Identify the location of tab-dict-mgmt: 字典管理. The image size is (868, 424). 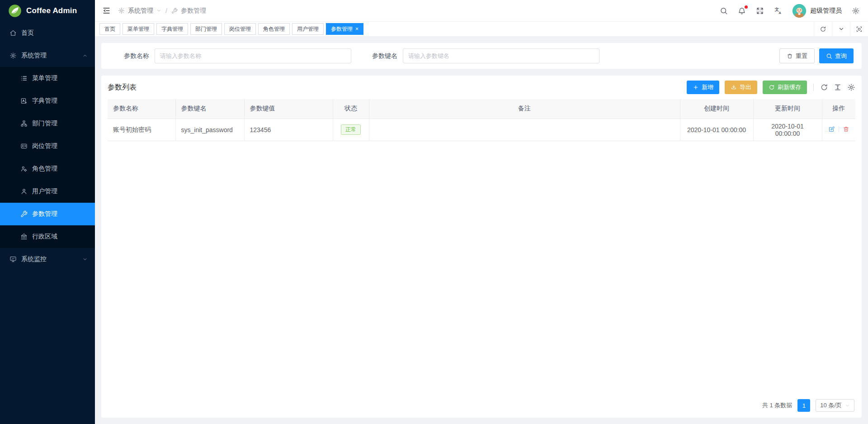
(172, 29).